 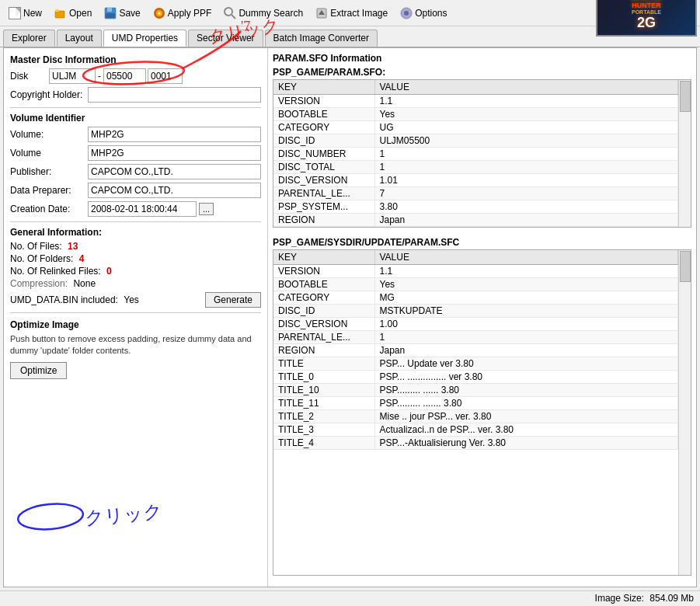 What do you see at coordinates (39, 371) in the screenshot?
I see `optimize-button: Optimize` at bounding box center [39, 371].